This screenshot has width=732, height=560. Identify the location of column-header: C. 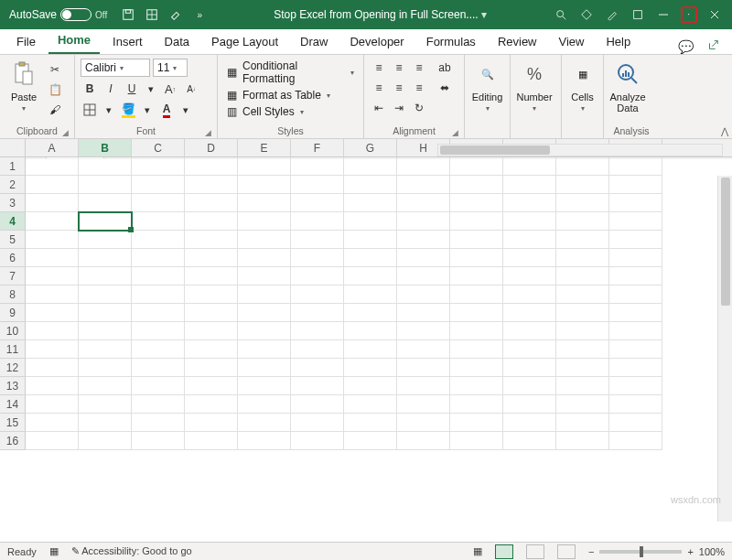
(158, 148).